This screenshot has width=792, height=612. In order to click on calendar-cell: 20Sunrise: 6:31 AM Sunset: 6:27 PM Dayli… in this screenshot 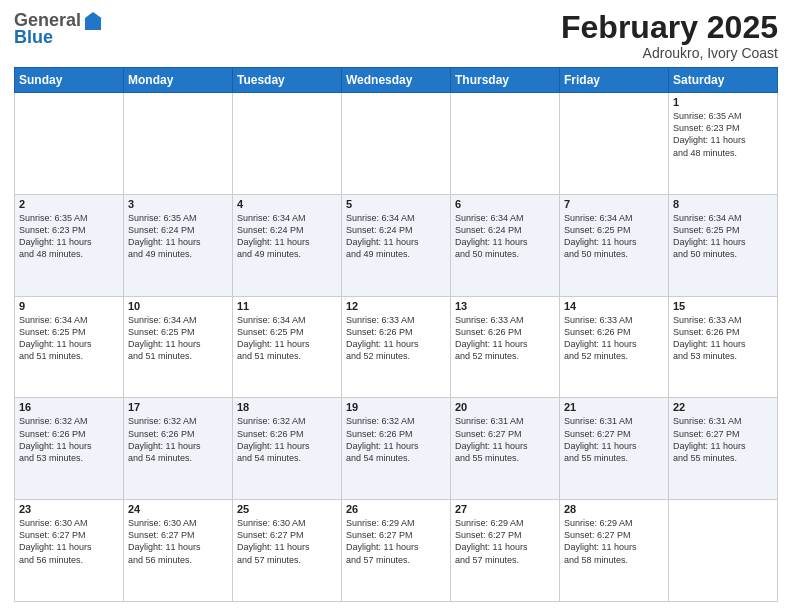, I will do `click(506, 449)`.